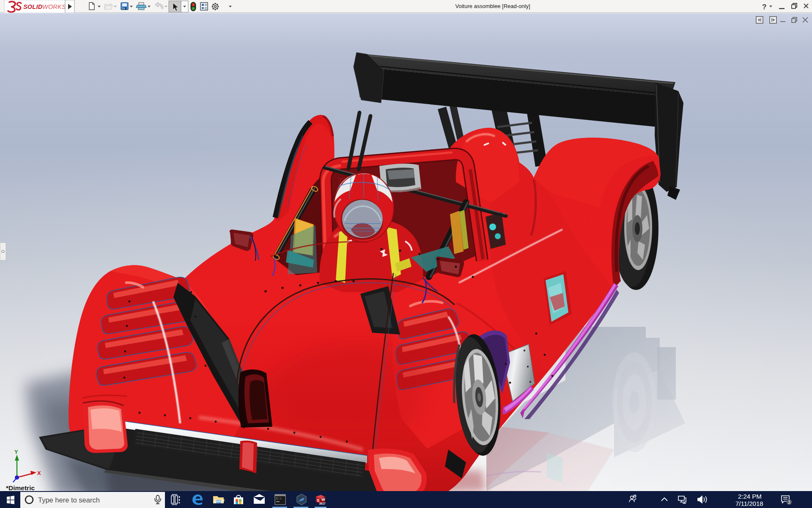 This screenshot has width=812, height=508. What do you see at coordinates (39, 473) in the screenshot?
I see `svg-text: X` at bounding box center [39, 473].